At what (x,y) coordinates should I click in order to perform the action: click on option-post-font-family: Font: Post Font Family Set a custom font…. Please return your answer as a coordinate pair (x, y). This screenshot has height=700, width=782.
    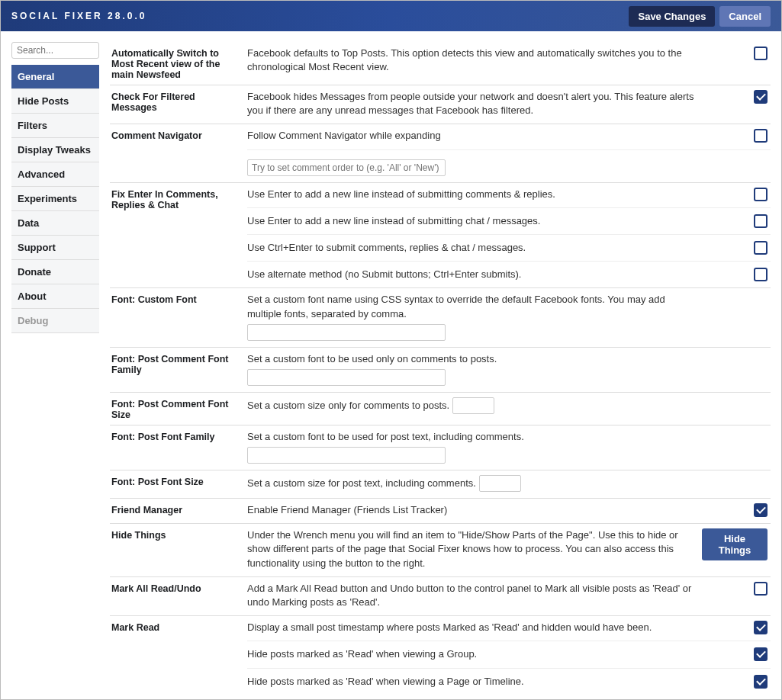
    Looking at the image, I should click on (440, 448).